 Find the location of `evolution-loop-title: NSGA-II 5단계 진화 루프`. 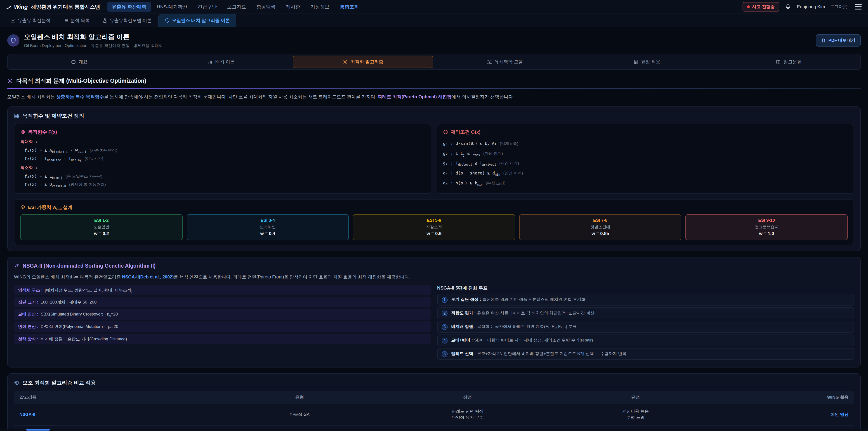

evolution-loop-title: NSGA-II 5단계 진화 루프 is located at coordinates (646, 288).